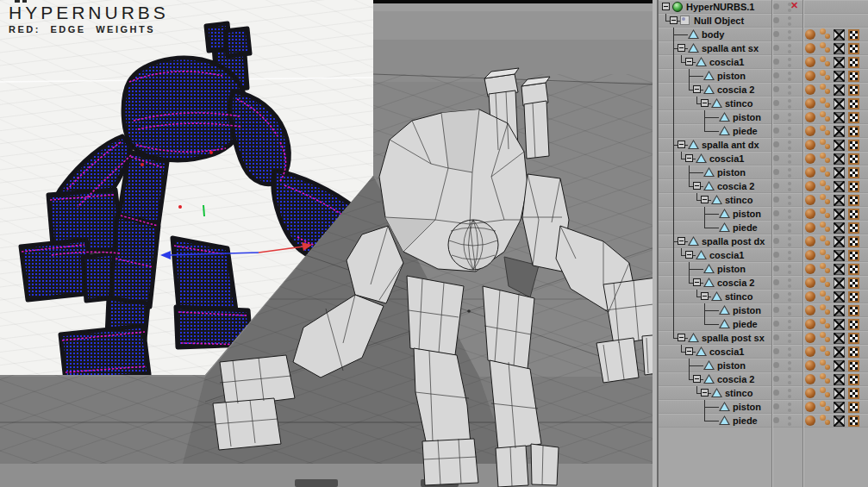  I want to click on object-label: spalla ant sx, so click(730, 48).